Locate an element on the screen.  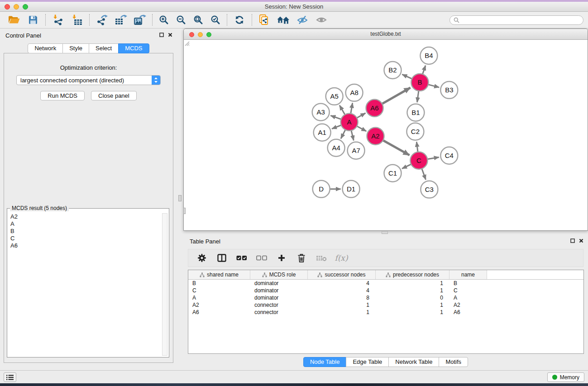
clone-network-icon is located at coordinates (264, 20).